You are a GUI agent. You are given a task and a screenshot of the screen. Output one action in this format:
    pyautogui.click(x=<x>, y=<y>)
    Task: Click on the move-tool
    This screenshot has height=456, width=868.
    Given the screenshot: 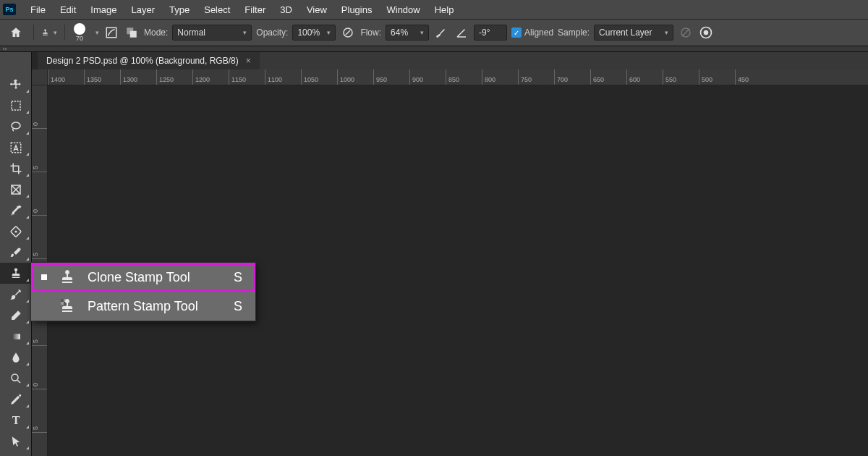 What is the action you would take?
    pyautogui.click(x=16, y=84)
    